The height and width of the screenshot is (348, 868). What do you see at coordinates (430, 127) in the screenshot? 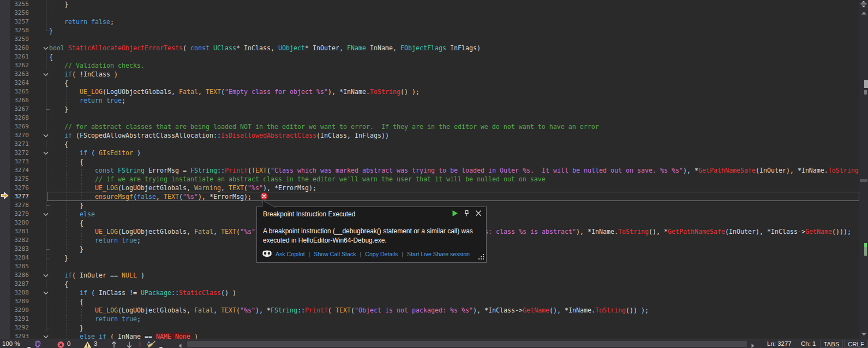
I see `code-line: 3269 // for abstract classes that are be…` at bounding box center [430, 127].